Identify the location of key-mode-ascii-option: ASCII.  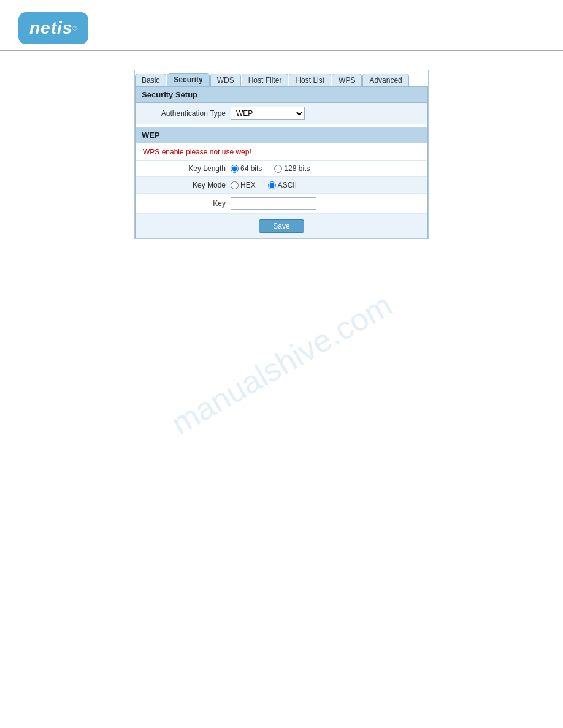
(282, 185).